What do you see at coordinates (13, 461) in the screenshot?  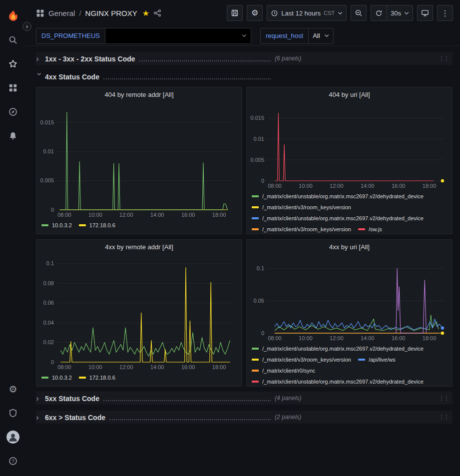 I see `help-icon: ?` at bounding box center [13, 461].